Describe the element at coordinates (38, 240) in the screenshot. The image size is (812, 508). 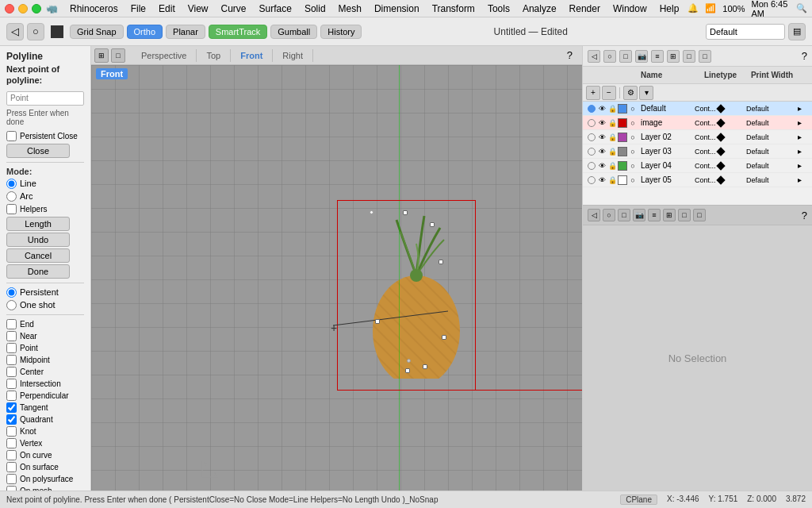
I see `undo-button: Undo` at that location.